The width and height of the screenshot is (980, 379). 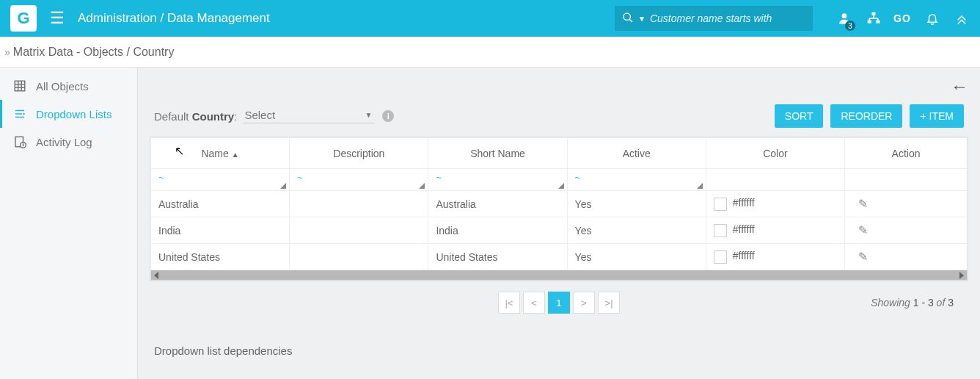 I want to click on filter-cell-action, so click(x=907, y=180).